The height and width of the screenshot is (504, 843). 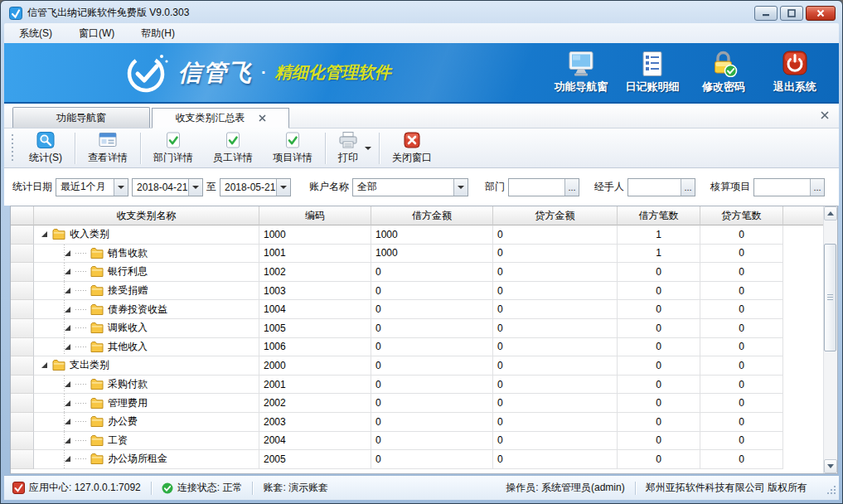 I want to click on title-bar: 信管飞出纳记账软件免费版 V9.0.303, so click(x=421, y=12).